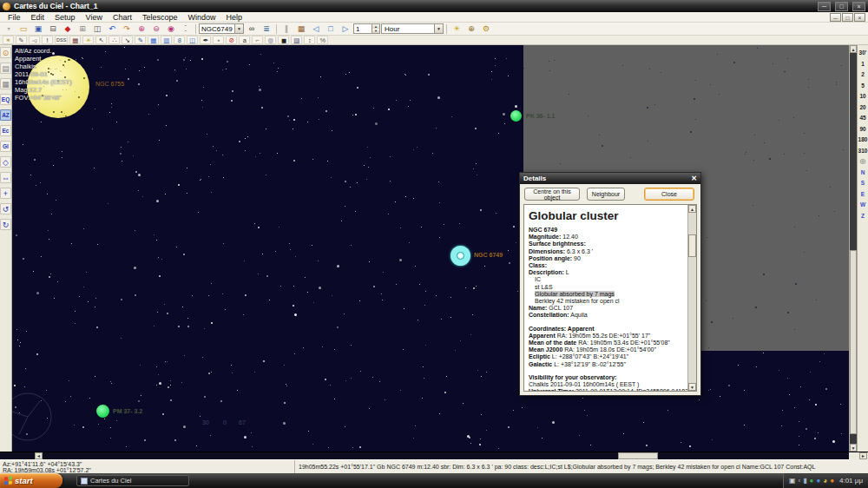 The width and height of the screenshot is (868, 488). What do you see at coordinates (257, 40) in the screenshot?
I see `key-tool-icon: ⌐` at bounding box center [257, 40].